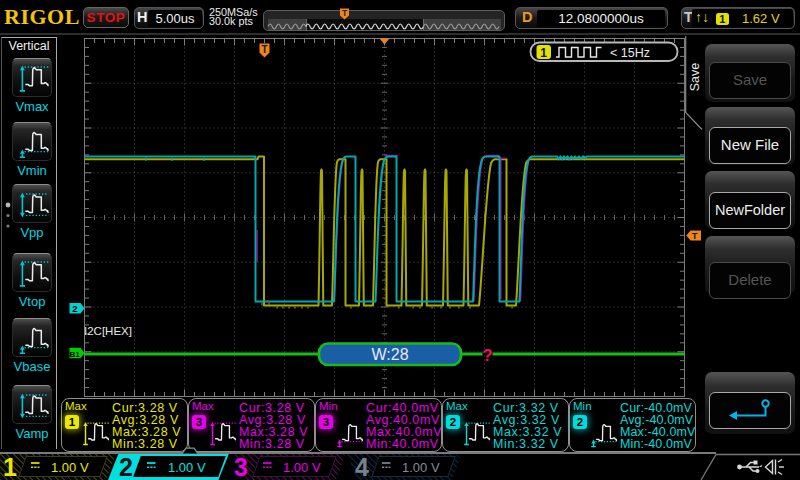 This screenshot has height=480, width=800. I want to click on svg-text: B1, so click(74, 354).